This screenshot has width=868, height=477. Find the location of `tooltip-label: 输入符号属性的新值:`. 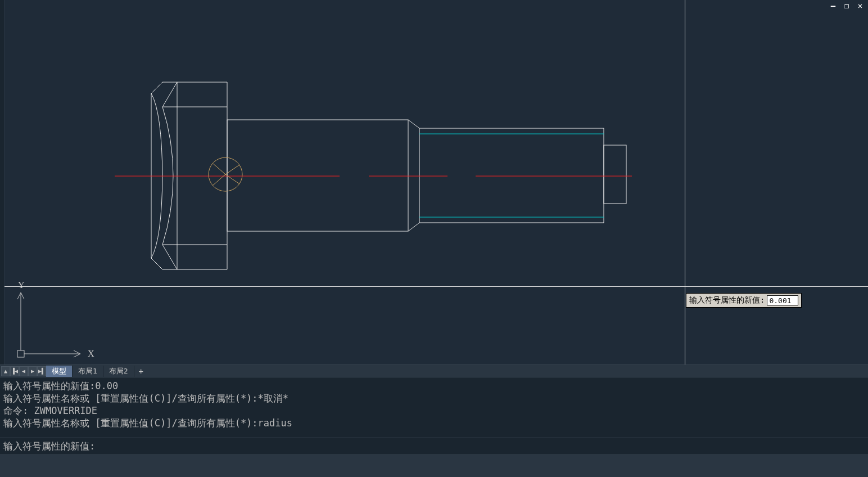

tooltip-label: 输入符号属性的新值: is located at coordinates (727, 300).